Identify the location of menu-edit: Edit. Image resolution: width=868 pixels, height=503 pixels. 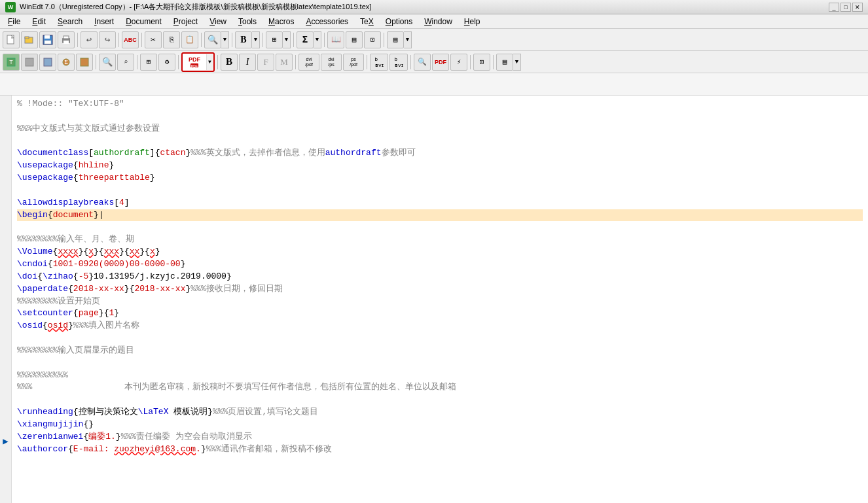
(39, 22).